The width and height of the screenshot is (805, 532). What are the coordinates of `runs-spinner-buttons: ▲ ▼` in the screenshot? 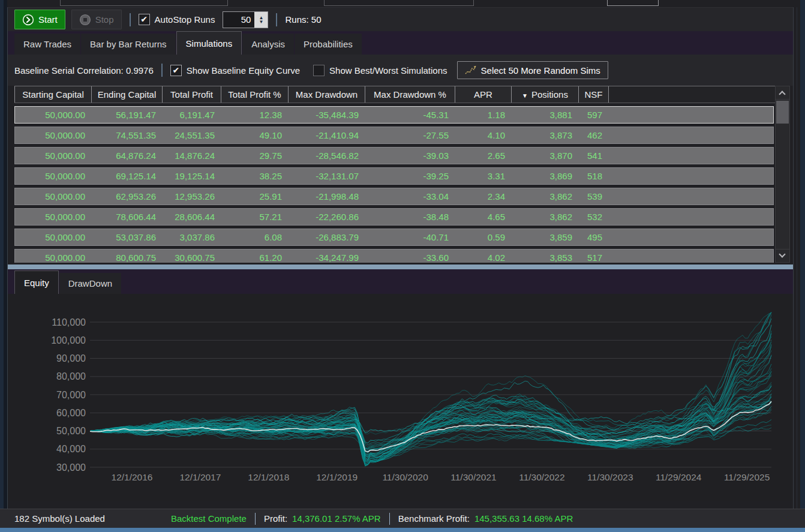 It's located at (261, 20).